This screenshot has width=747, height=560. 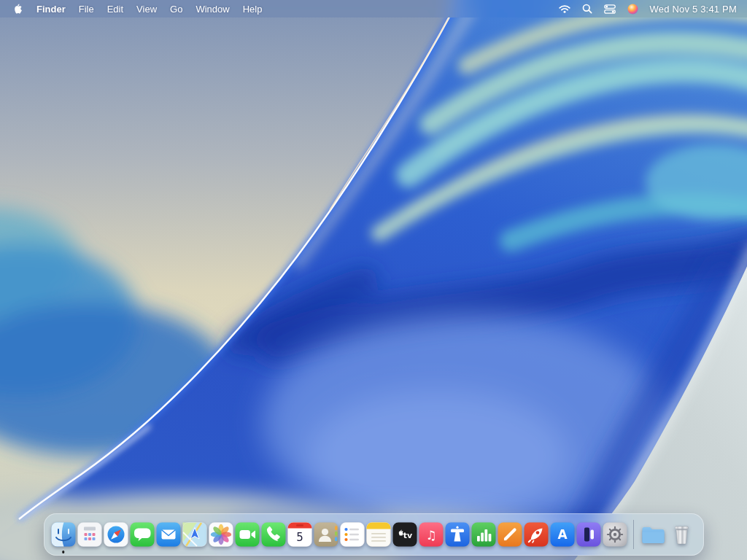 What do you see at coordinates (633, 534) in the screenshot?
I see `dock-divider` at bounding box center [633, 534].